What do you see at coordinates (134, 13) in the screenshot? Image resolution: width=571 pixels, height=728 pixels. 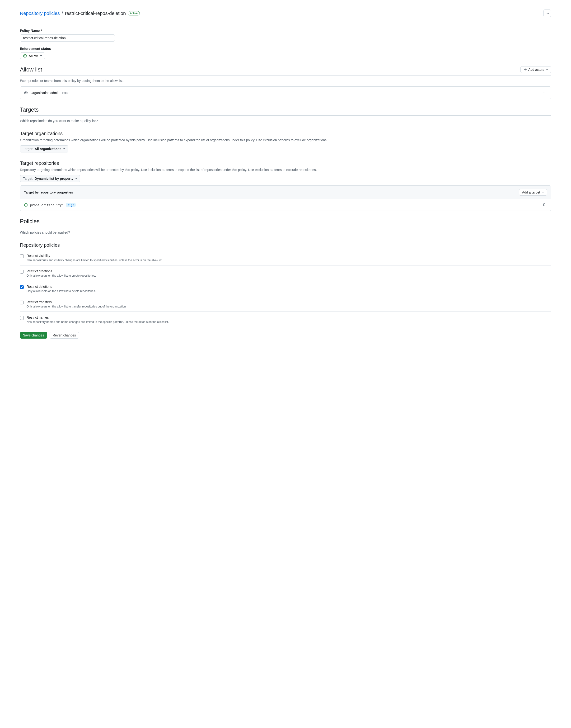 I see `status-badge: Active` at bounding box center [134, 13].